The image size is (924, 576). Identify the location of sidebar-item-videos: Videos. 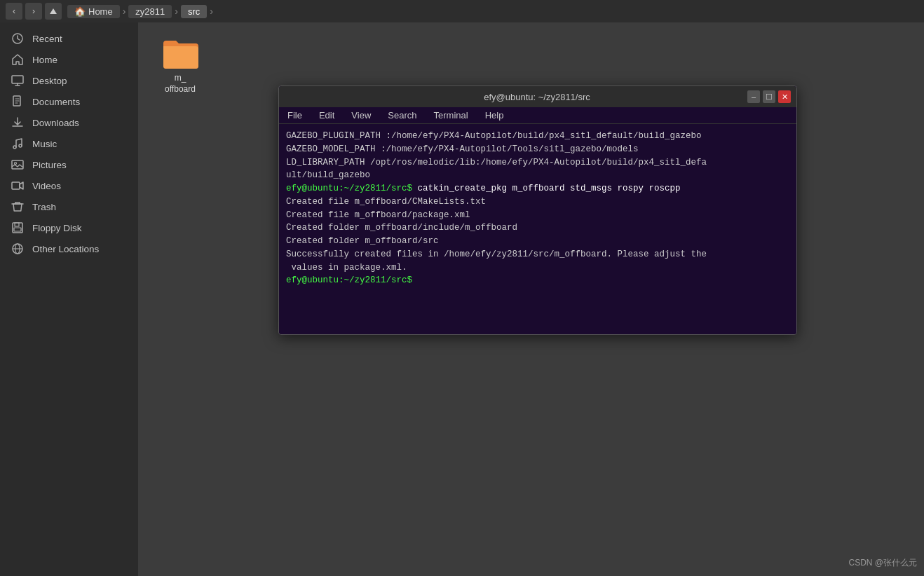
(69, 186).